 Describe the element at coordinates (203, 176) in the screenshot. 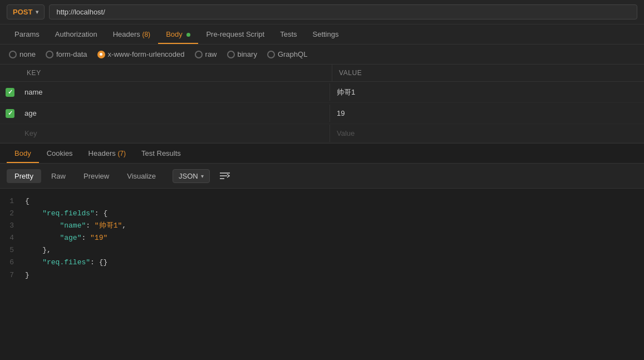

I see `format-chevron-icon: ▾` at that location.